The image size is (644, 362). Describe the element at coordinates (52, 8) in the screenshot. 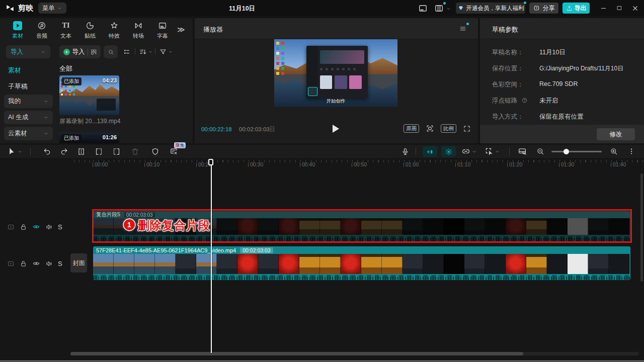

I see `menu-button: 菜单` at that location.